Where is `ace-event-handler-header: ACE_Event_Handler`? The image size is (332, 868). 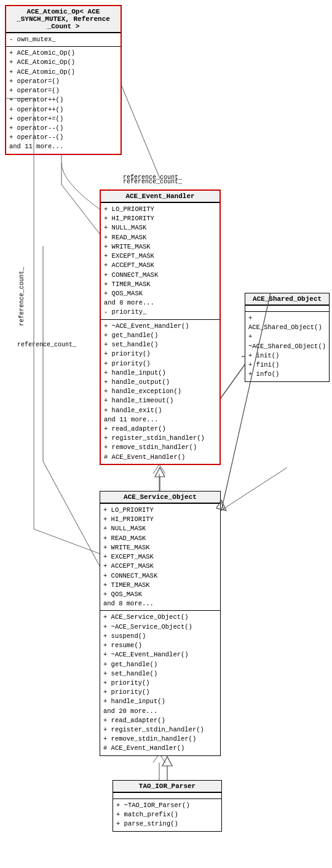 ace-event-handler-header: ACE_Event_Handler is located at coordinates (160, 197).